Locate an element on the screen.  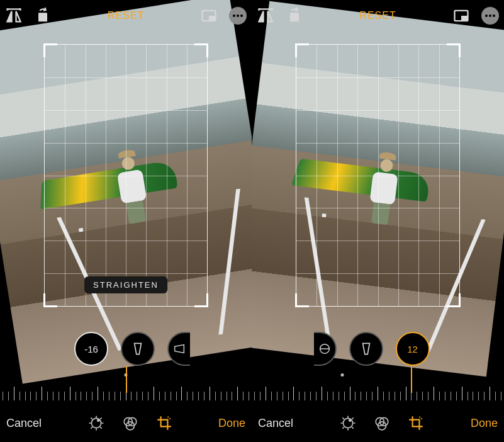
adjustment-dials: 12 is located at coordinates (378, 349).